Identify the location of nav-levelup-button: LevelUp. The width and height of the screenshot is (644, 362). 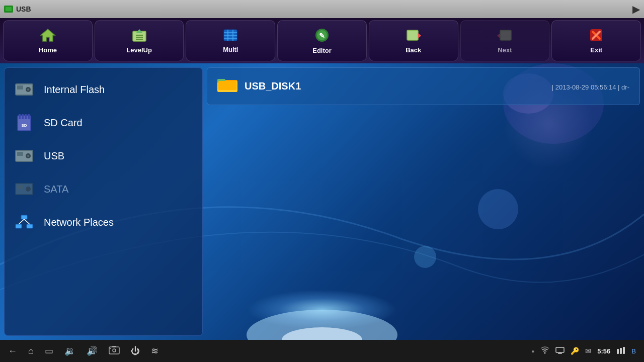
(139, 41).